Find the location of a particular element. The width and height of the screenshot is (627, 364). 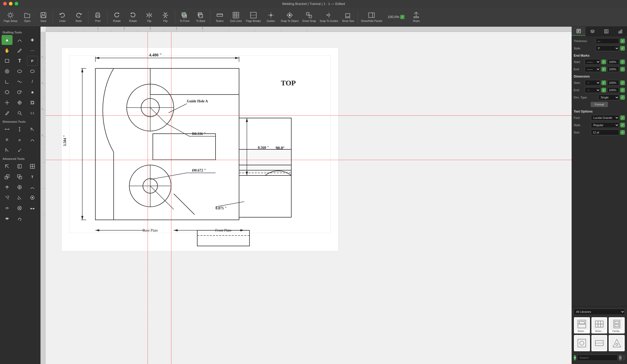

zoom-control: 100.0% ✓ is located at coordinates (396, 17).